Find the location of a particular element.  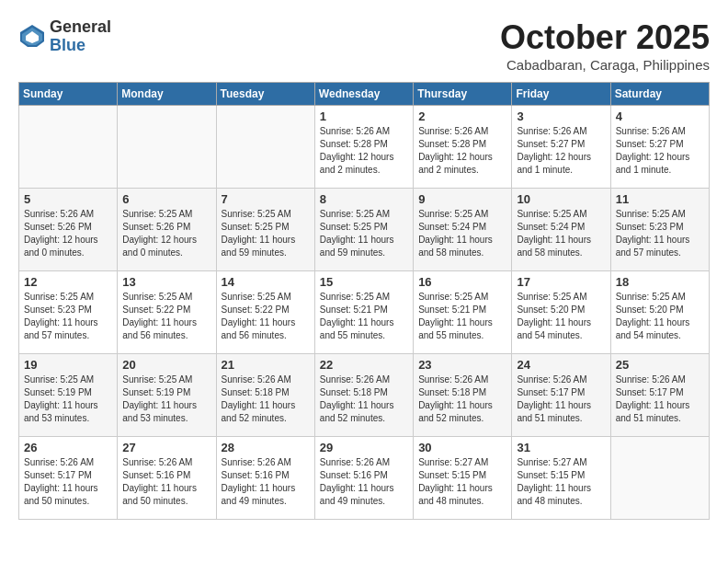

calendar-cell: 8Sunrise: 5:25 AM Sunset: 5:25 PM Daylig… is located at coordinates (364, 230).